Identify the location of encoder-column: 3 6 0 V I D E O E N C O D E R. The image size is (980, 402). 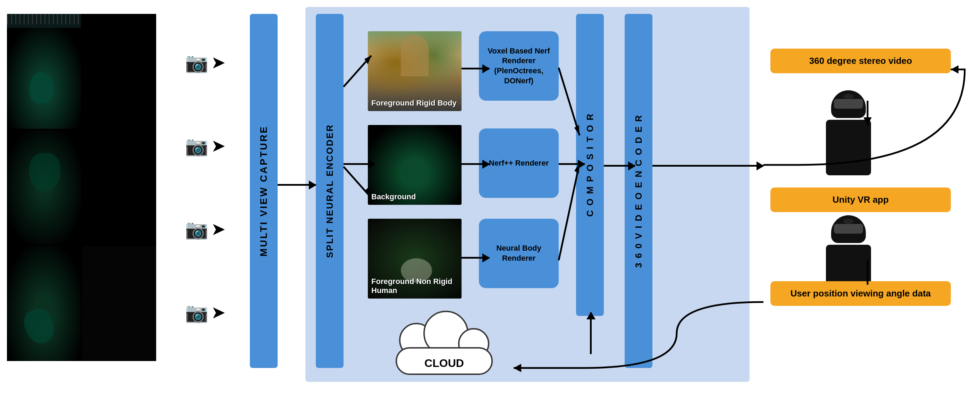
(638, 191).